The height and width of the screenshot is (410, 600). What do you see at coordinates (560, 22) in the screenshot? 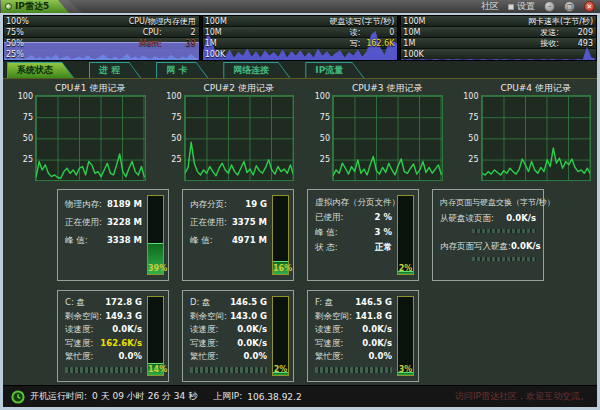
I see `chart-title: 网卡速率(字节/秒)` at bounding box center [560, 22].